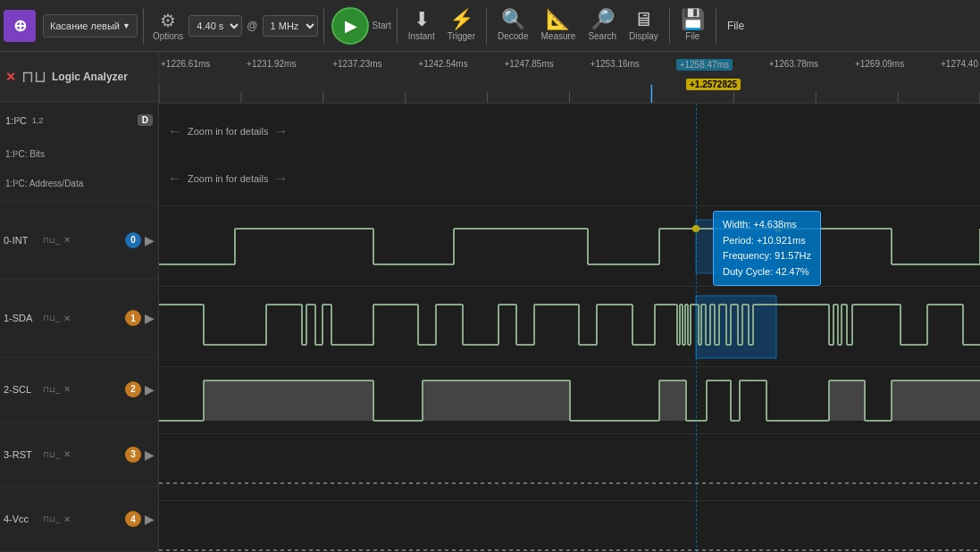 The height and width of the screenshot is (552, 980). Describe the element at coordinates (766, 248) in the screenshot. I see `measure-tooltip: Width: +4.638ms Period: +10.921ms Freque…` at that location.